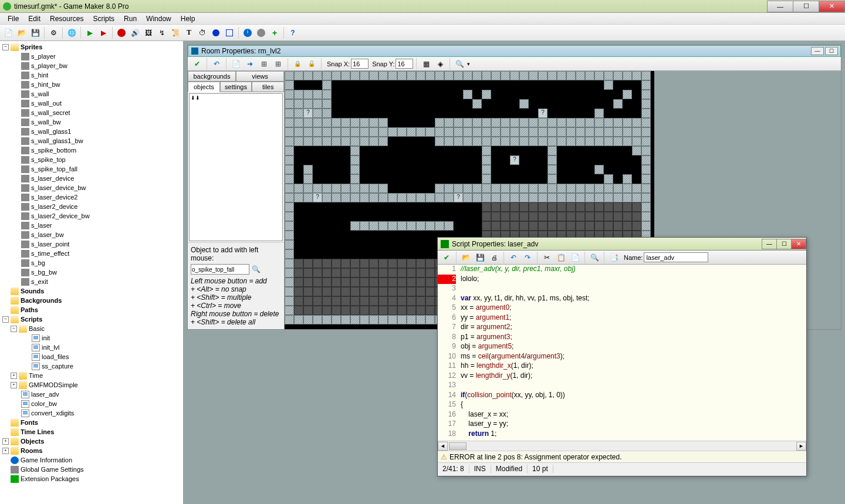 The width and height of the screenshot is (845, 504). What do you see at coordinates (46, 460) in the screenshot?
I see `game-info-item: Game Information` at bounding box center [46, 460].